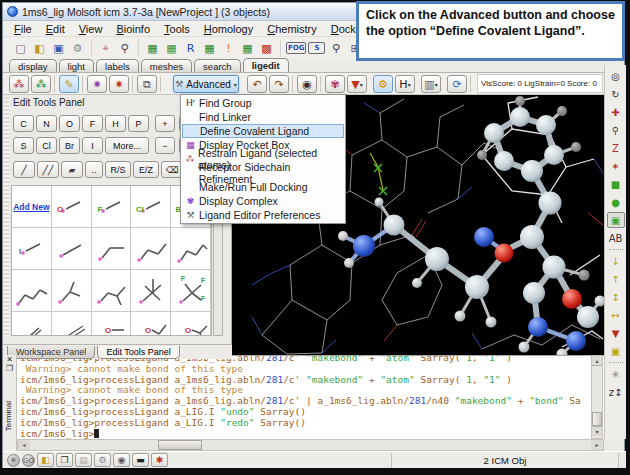  What do you see at coordinates (218, 66) in the screenshot?
I see `tab-search: search` at bounding box center [218, 66].